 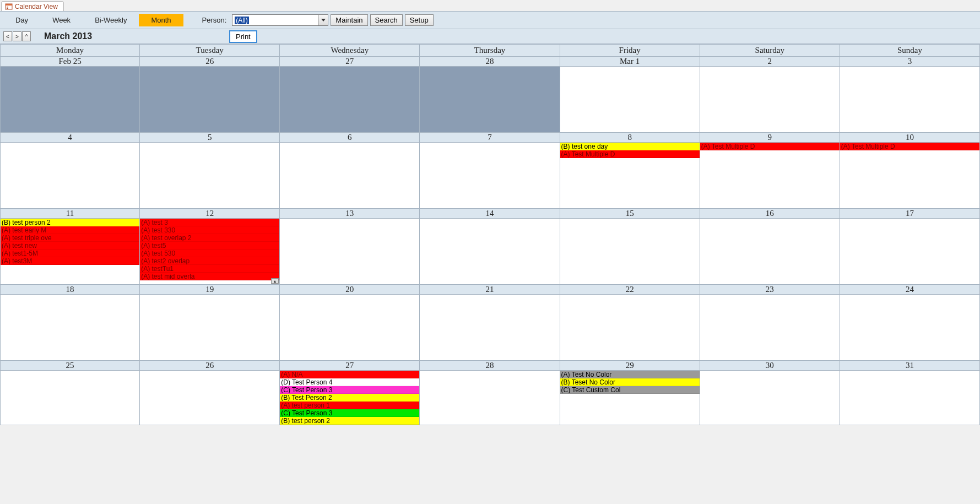 I want to click on view-tab-day: Day, so click(x=22, y=20).